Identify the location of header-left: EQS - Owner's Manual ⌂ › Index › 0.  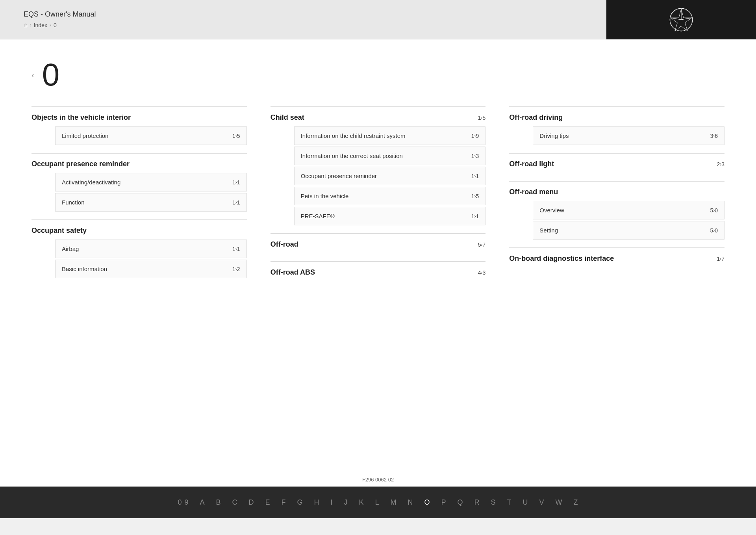
(60, 20).